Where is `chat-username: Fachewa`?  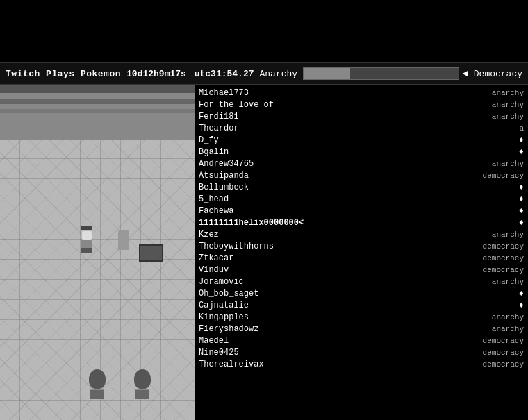
chat-username: Fachewa is located at coordinates (261, 211).